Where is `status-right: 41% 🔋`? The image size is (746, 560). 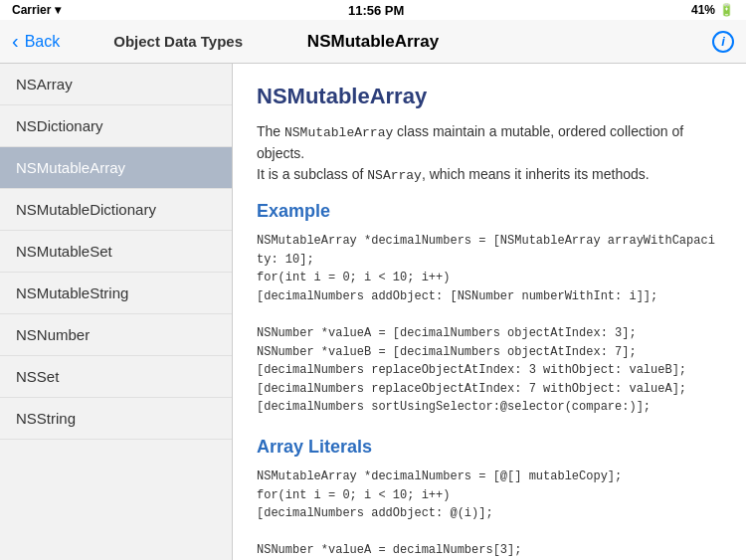
status-right: 41% 🔋 is located at coordinates (712, 10).